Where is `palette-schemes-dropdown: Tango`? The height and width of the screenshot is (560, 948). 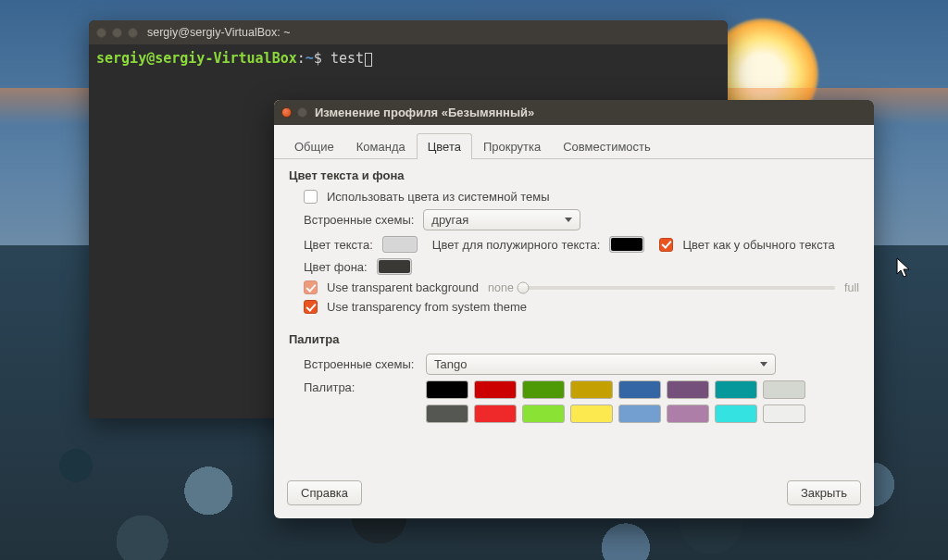
palette-schemes-dropdown: Tango is located at coordinates (601, 365).